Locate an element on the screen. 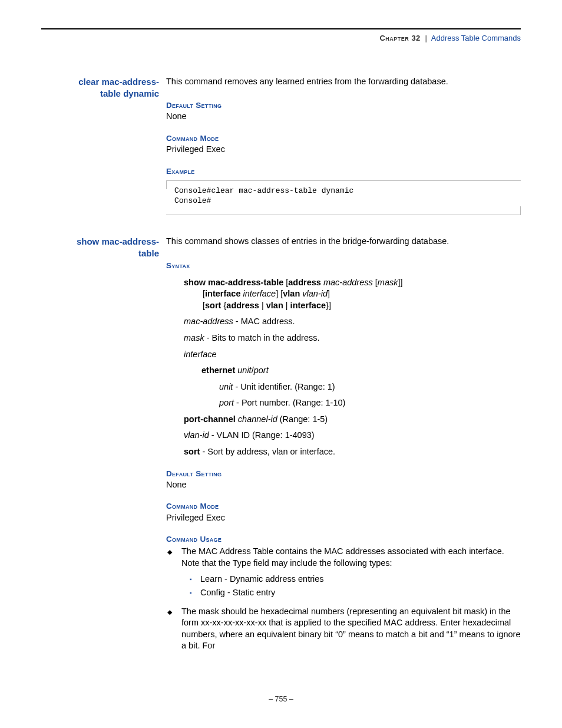  usage-list: The MAC Address Table contains the MAC a… is located at coordinates (343, 599).